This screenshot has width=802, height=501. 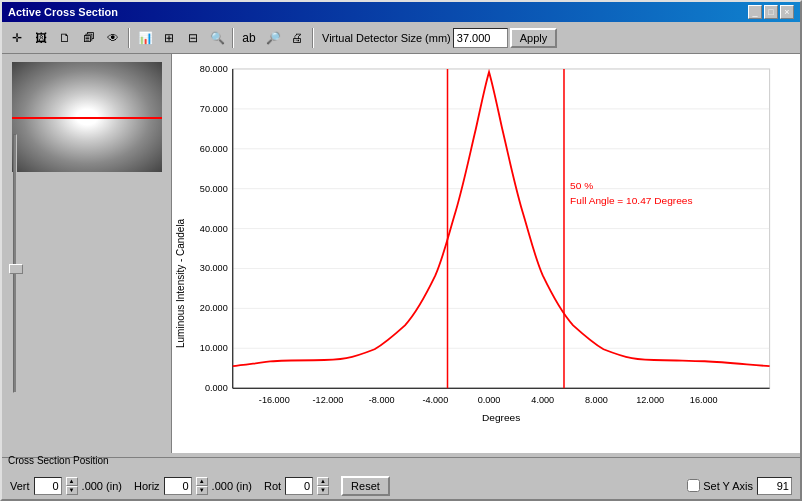 What do you see at coordinates (147, 486) in the screenshot?
I see `horiz-label: Horiz` at bounding box center [147, 486].